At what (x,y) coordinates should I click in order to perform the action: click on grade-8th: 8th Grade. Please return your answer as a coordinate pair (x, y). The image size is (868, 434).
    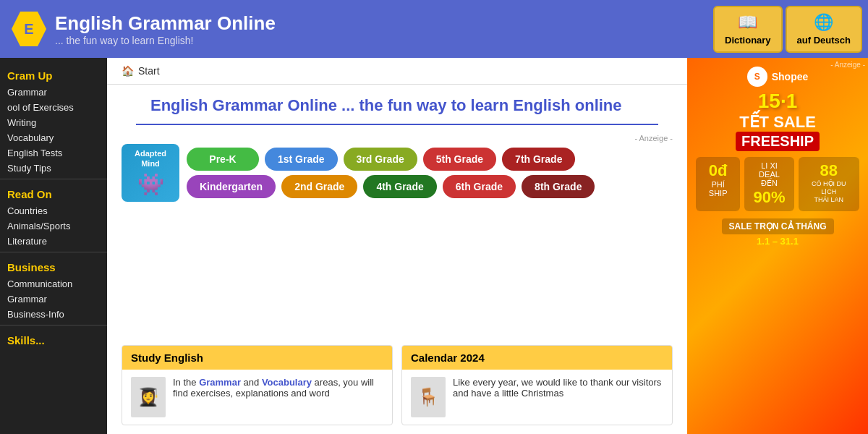
    Looking at the image, I should click on (558, 187).